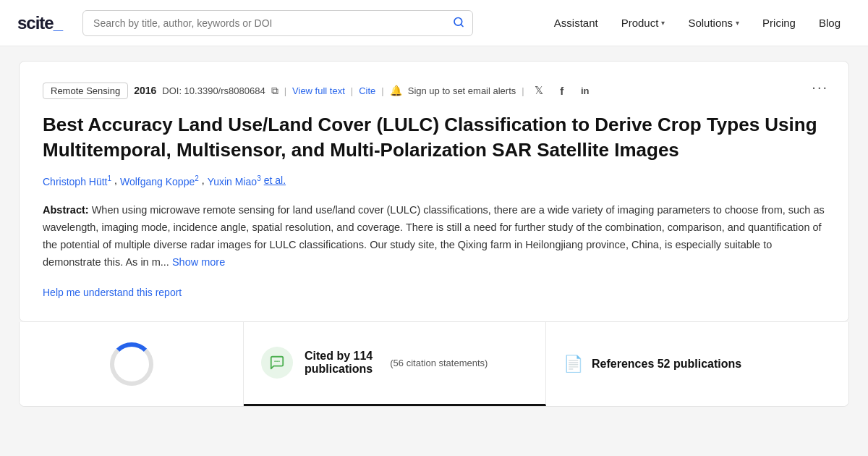 Image resolution: width=868 pixels, height=456 pixels. I want to click on help-link: Help me understand this report, so click(112, 292).